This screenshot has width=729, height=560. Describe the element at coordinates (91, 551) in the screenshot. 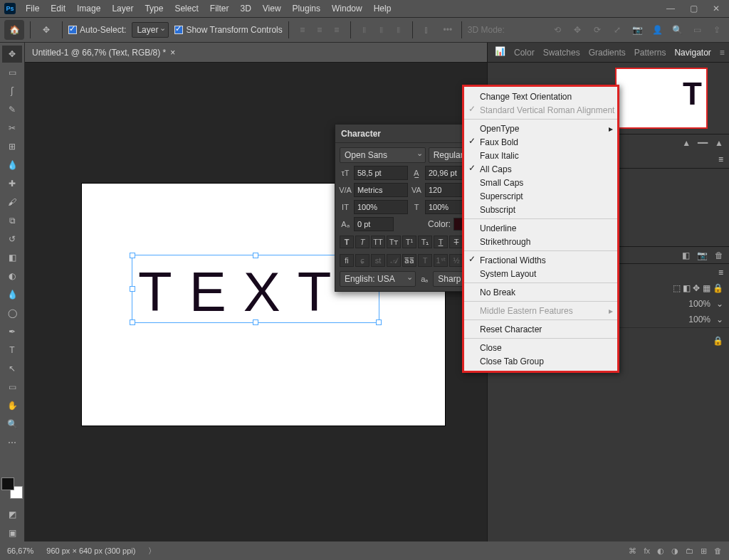

I see `document-info: 960 px × 640 px (300 ppi)` at that location.